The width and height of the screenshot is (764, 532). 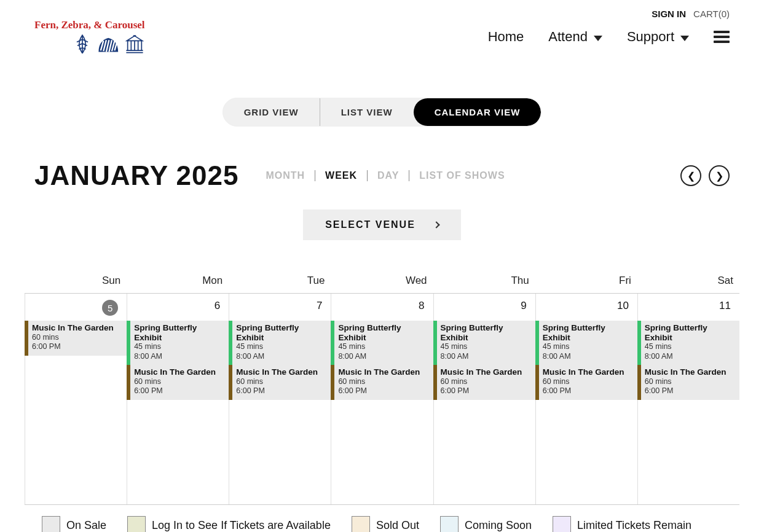 What do you see at coordinates (388, 176) in the screenshot?
I see `range-day: DAY` at bounding box center [388, 176].